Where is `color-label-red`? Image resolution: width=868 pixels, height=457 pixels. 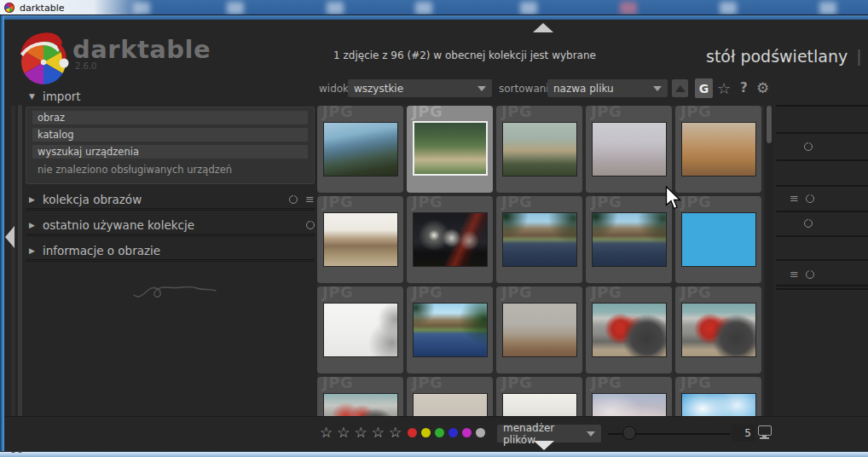
color-label-red is located at coordinates (413, 433).